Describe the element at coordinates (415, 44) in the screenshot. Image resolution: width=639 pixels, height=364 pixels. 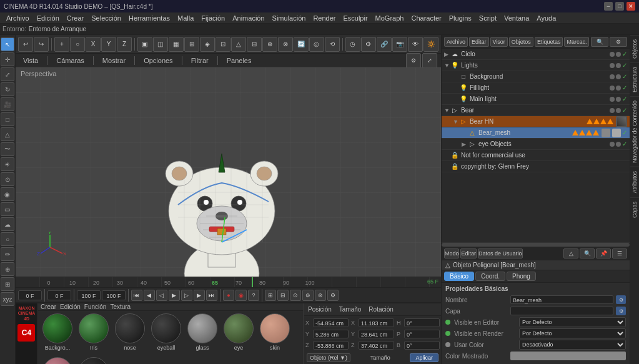
I see `render-btn-5: 👁` at that location.